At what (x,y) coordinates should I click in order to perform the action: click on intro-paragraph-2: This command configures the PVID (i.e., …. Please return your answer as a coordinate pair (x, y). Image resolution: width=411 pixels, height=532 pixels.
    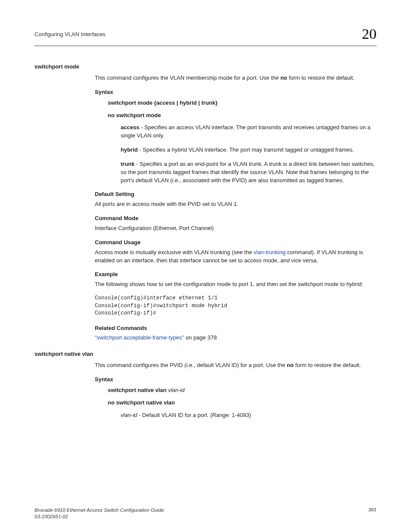
    Looking at the image, I should click on (236, 365).